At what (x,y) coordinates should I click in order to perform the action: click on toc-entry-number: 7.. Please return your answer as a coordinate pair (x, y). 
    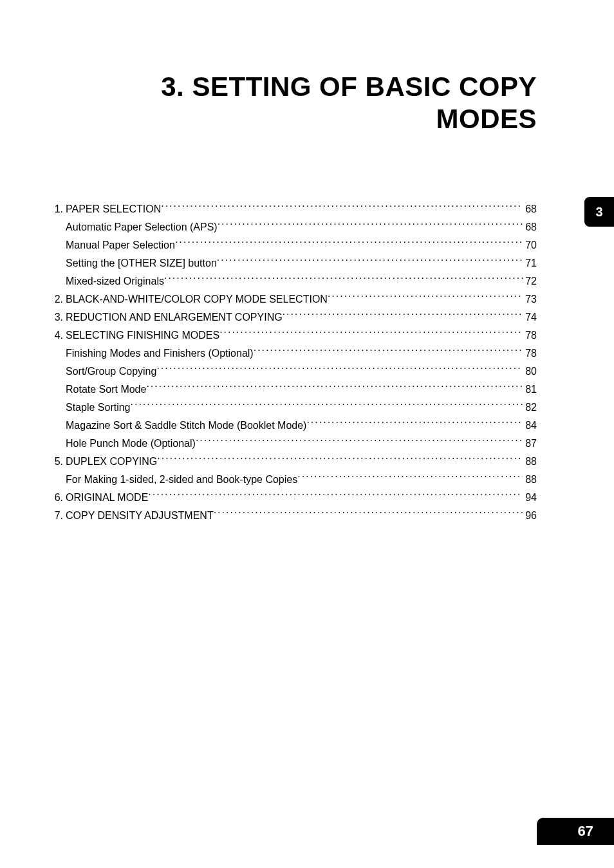
    Looking at the image, I should click on (58, 516).